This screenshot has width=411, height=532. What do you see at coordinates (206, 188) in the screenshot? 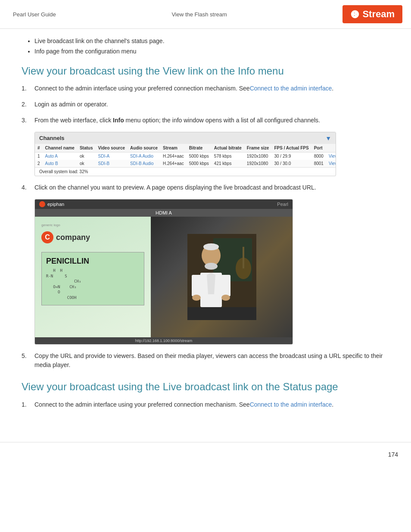
I see `section1-steps-continued: 4. Click on the channel you want to prev…` at bounding box center [206, 188].